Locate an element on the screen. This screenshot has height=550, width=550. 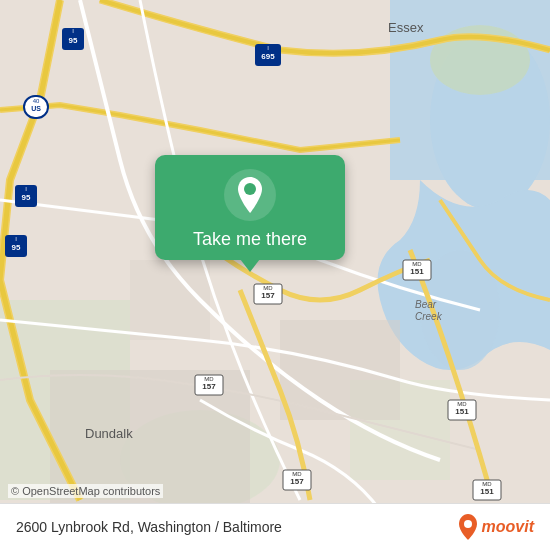
location-pin-icon is located at coordinates (250, 195).